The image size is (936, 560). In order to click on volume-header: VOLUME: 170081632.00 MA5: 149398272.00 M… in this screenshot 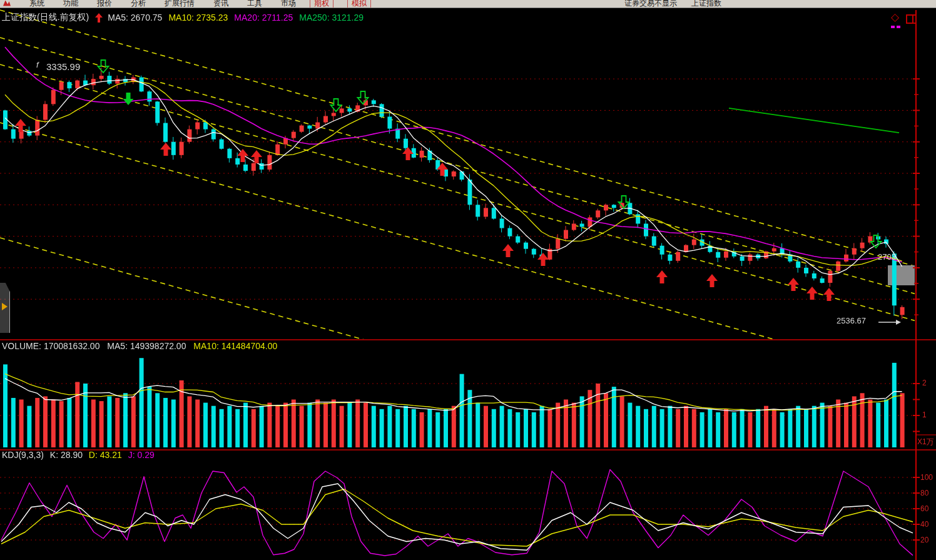, I will do `click(140, 346)`.